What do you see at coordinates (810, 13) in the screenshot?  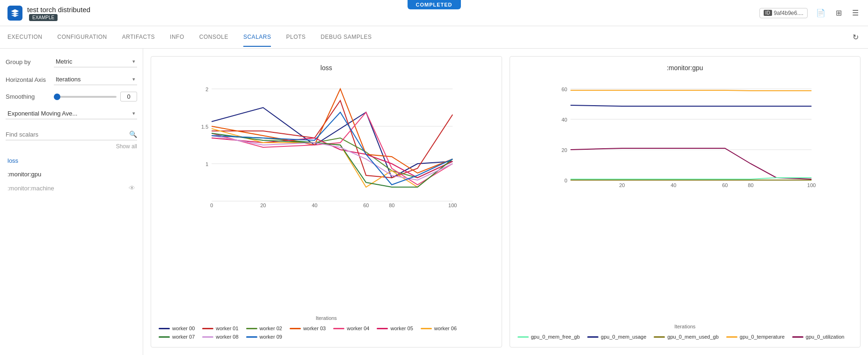 I see `top-right-actions: ID 9af4b9e6.... 📄 ⊞ ☰` at bounding box center [810, 13].